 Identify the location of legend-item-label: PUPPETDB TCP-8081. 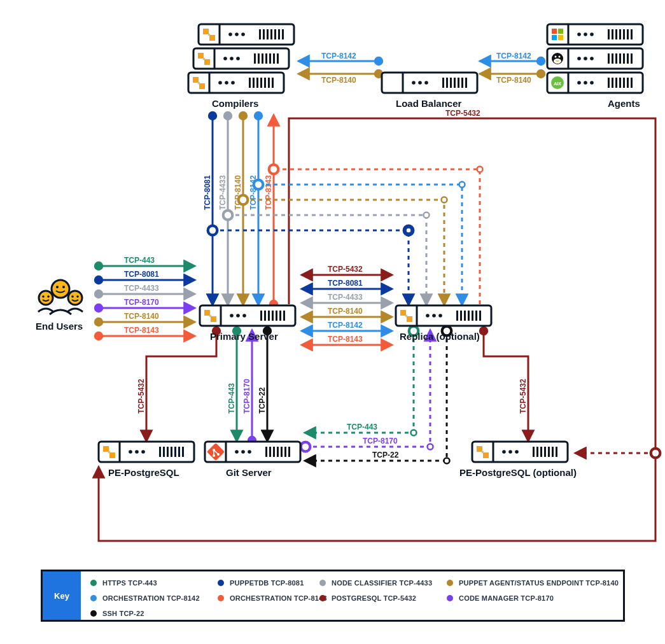
(267, 583).